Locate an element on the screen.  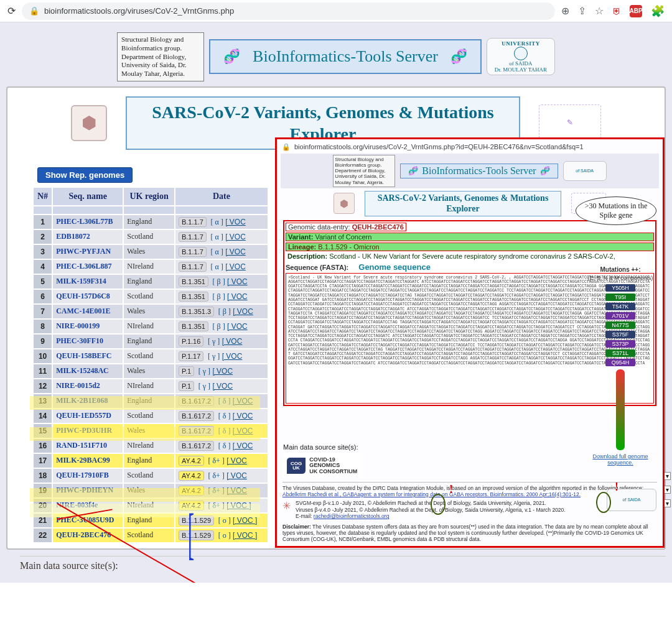
table-row: 6QEUH-157D6C8ScotlandB.1.351 [ β ] [ VOC is located at coordinates (151, 297).